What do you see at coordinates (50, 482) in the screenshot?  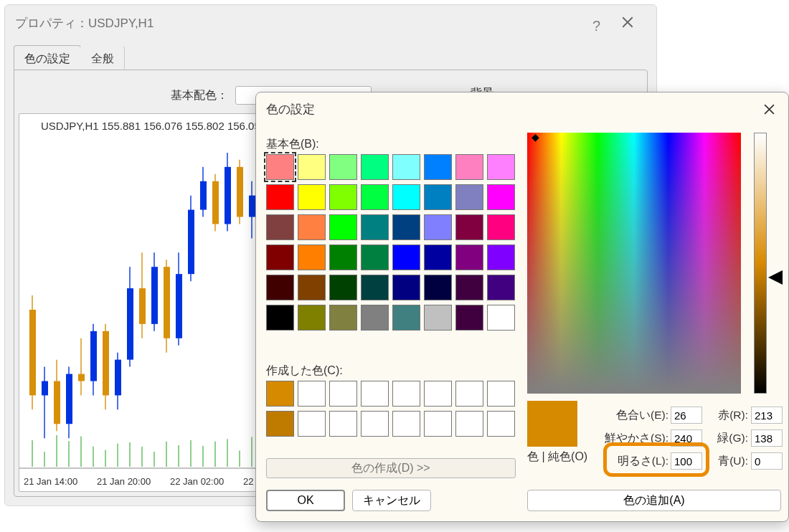 I see `x-tick: 21 Jan 14:00` at bounding box center [50, 482].